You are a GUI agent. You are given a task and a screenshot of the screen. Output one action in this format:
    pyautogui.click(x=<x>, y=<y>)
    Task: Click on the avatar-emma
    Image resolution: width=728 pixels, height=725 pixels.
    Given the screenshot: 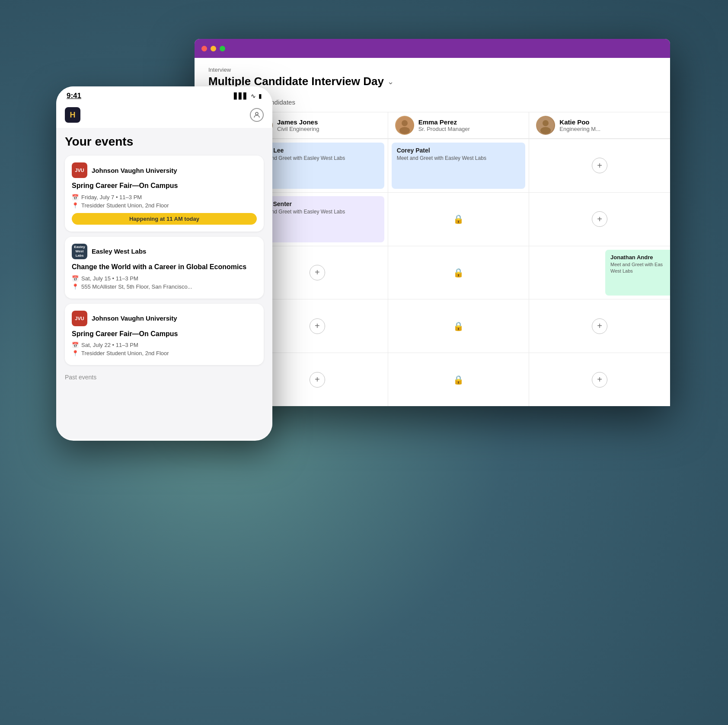 What is the action you would take?
    pyautogui.click(x=405, y=125)
    